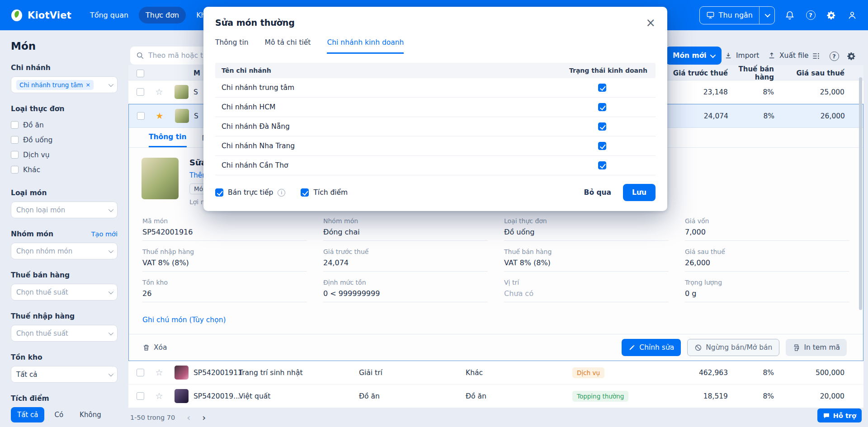 The image size is (868, 427). What do you see at coordinates (651, 23) in the screenshot?
I see `close-icon: ×` at bounding box center [651, 23].